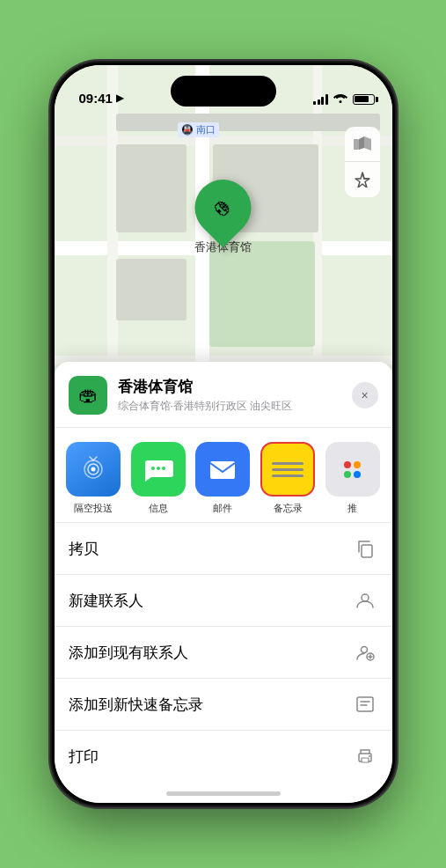 This screenshot has height=868, width=446. What do you see at coordinates (230, 395) in the screenshot?
I see `venue-info: 香港体育馆 综合体育馆·香港特别行政区 油尖旺区` at bounding box center [230, 395].